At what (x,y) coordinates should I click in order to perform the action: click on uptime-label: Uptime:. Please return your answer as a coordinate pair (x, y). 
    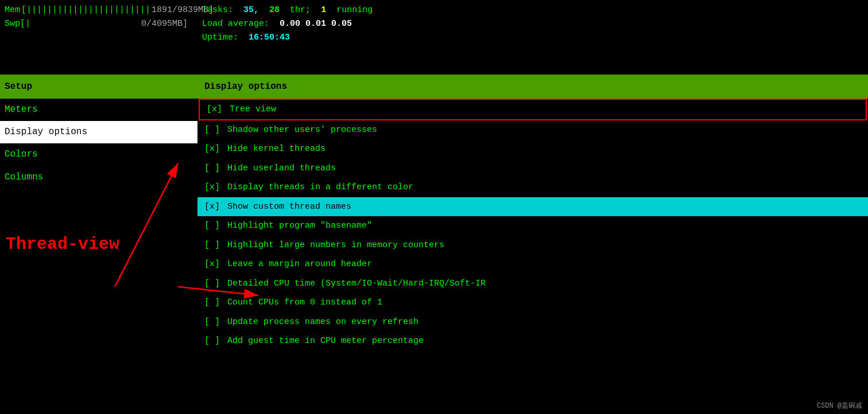
    Looking at the image, I should click on (220, 38).